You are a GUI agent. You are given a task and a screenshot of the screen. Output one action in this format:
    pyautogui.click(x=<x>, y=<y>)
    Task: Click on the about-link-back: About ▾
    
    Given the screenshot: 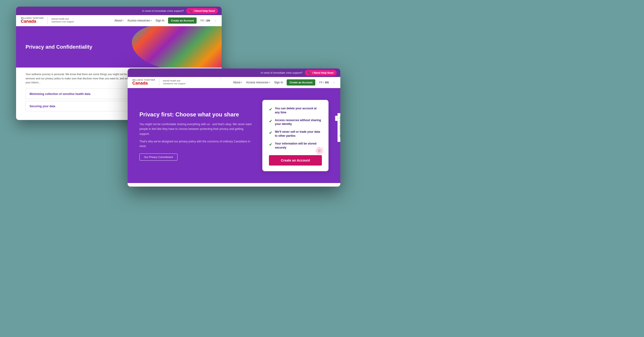 What is the action you would take?
    pyautogui.click(x=119, y=20)
    